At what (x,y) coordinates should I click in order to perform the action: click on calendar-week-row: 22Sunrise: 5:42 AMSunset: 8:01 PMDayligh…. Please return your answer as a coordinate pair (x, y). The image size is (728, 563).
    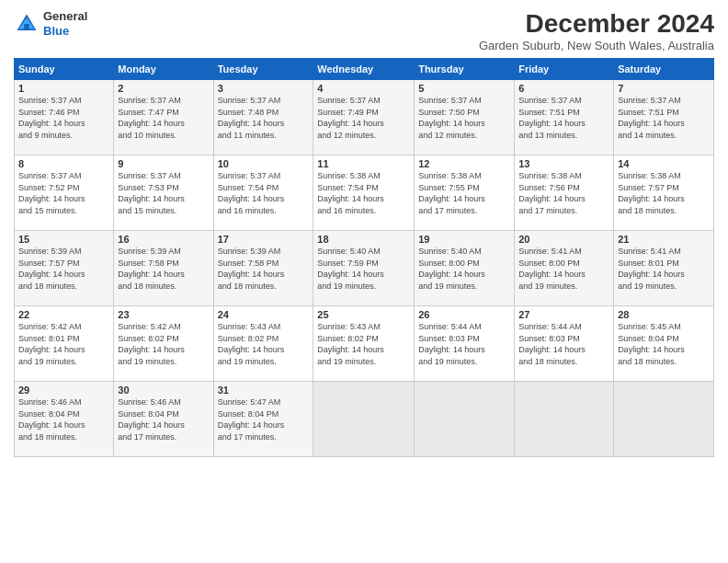
    Looking at the image, I should click on (364, 344).